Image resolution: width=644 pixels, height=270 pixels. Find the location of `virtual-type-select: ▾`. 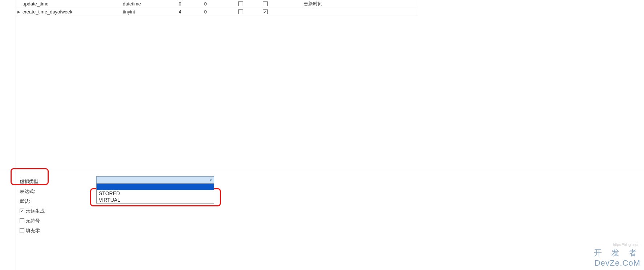

virtual-type-select: ▾ is located at coordinates (155, 180).